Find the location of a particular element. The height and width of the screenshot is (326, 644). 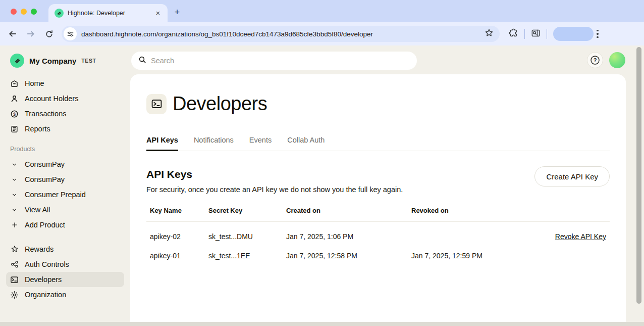

window-controls is located at coordinates (24, 12).